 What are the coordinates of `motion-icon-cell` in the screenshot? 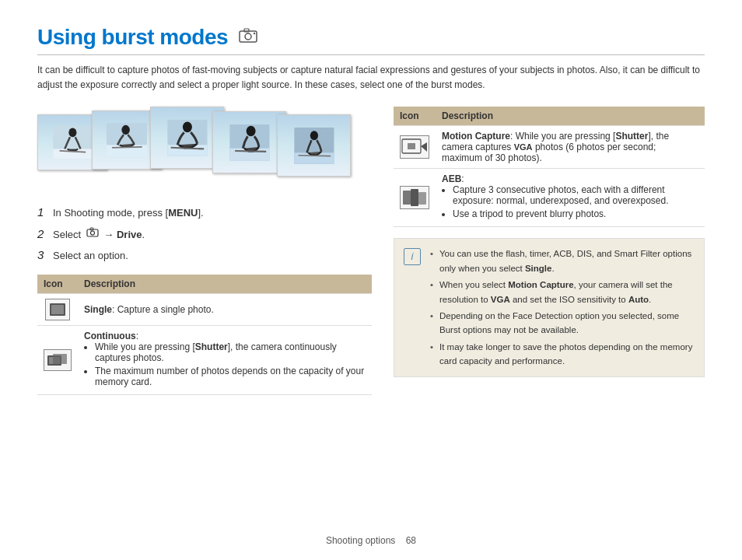 It's located at (415, 148).